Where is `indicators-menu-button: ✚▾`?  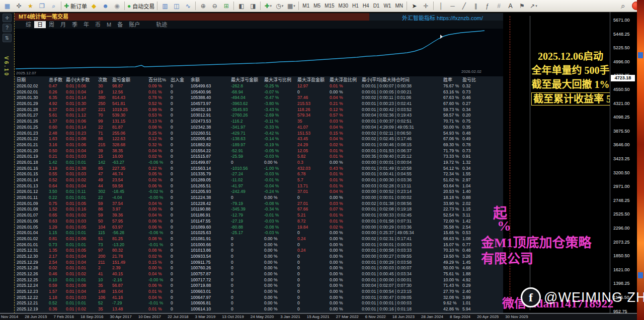
indicators-menu-button: ✚▾ is located at coordinates (268, 6).